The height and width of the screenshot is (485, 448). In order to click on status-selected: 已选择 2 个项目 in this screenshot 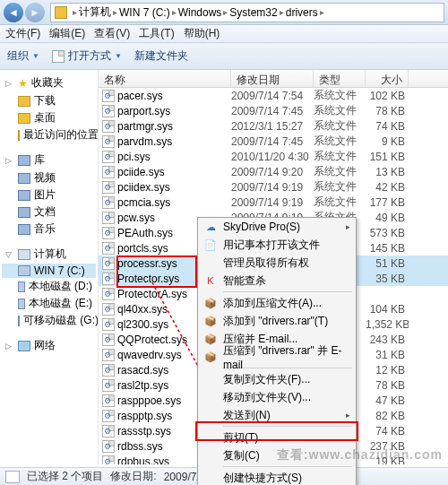, I will do `click(65, 477)`.